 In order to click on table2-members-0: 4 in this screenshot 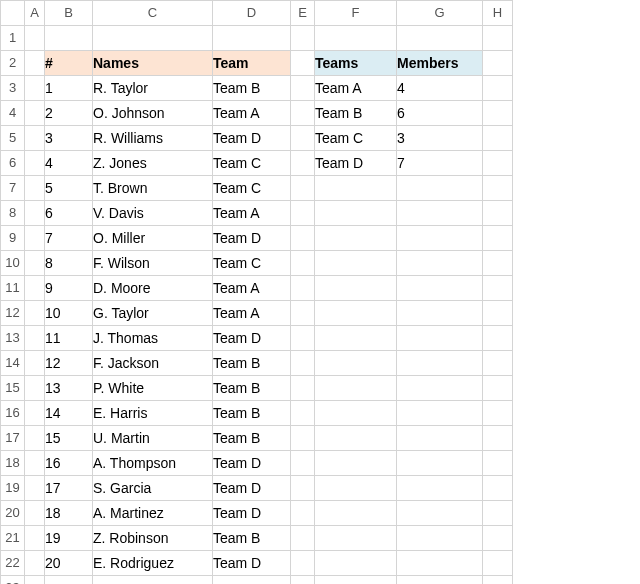, I will do `click(440, 88)`.